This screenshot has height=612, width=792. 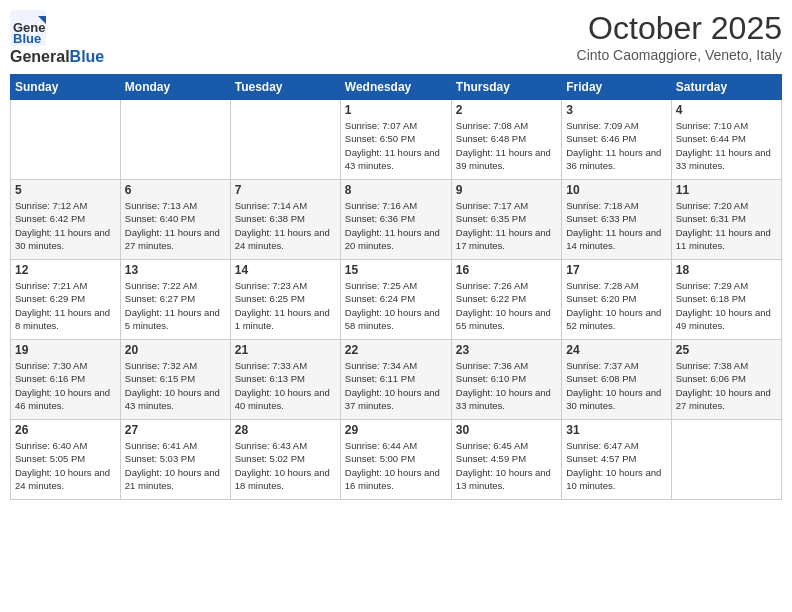 I want to click on day-number: 13, so click(x=176, y=270).